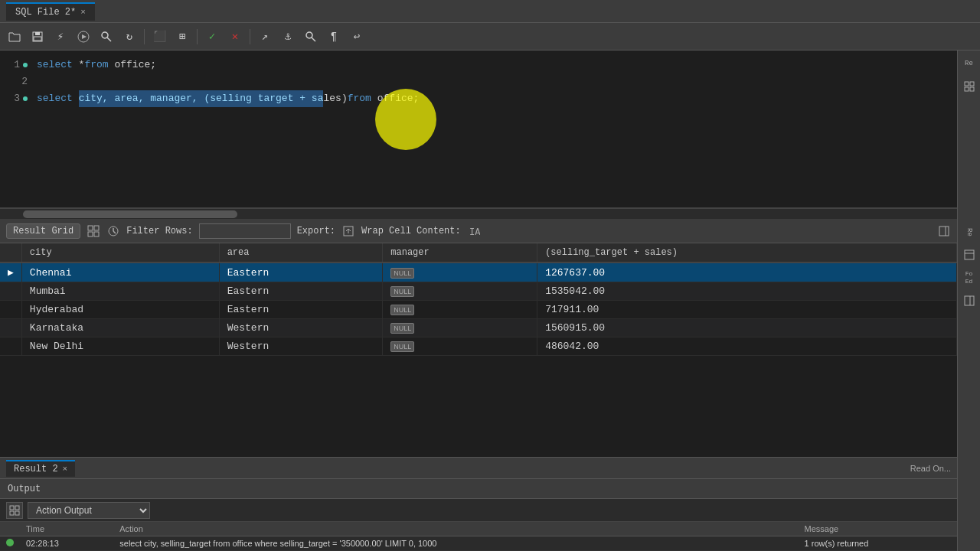  I want to click on kw-from-1: from, so click(96, 65).